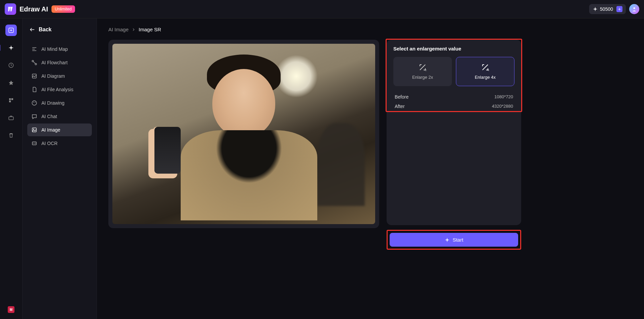 The height and width of the screenshot is (319, 644). What do you see at coordinates (134, 30) in the screenshot?
I see `chevron-right-icon` at bounding box center [134, 30].